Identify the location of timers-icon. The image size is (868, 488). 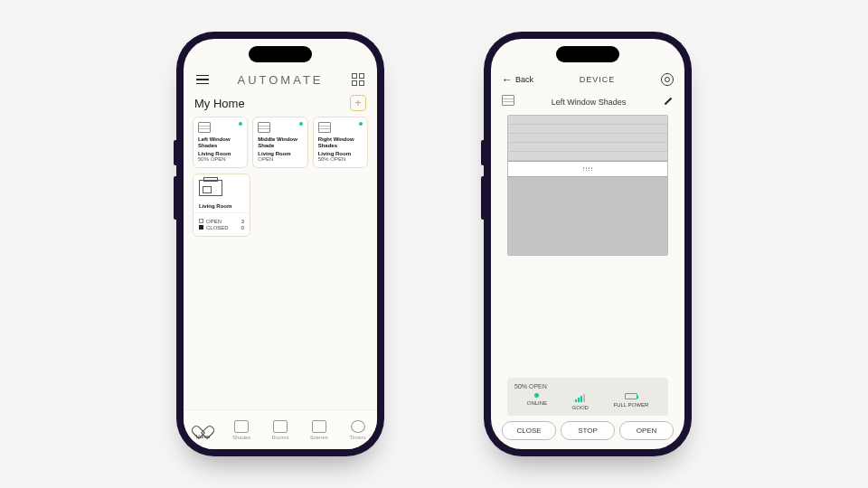
(358, 427).